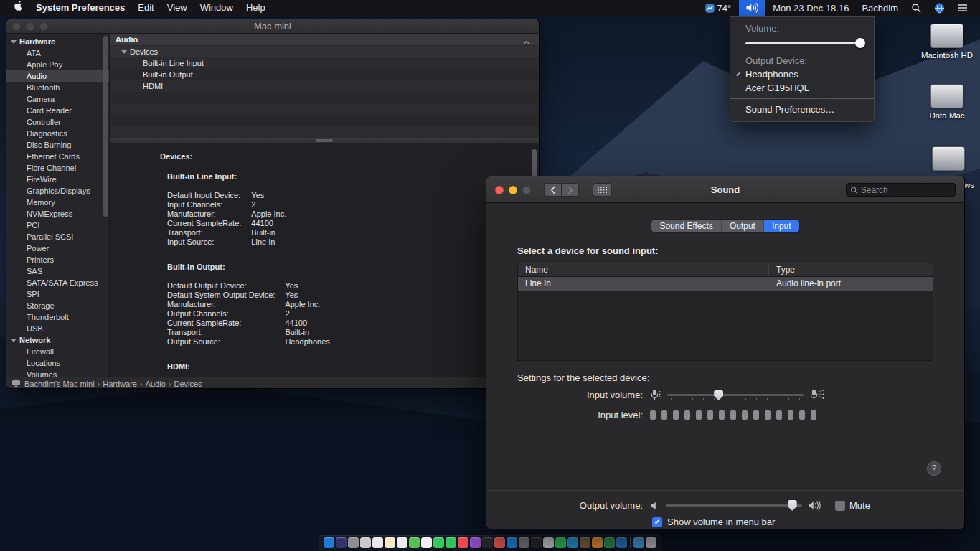  I want to click on dock-icon-system-preferences, so click(524, 542).